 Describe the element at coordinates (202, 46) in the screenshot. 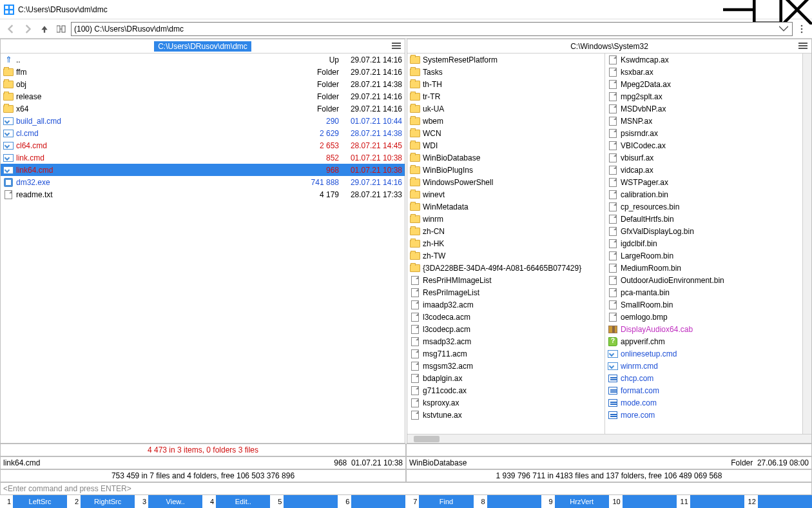

I see `left-panel-header: C:\Users\DRusov\dm\dmc` at that location.